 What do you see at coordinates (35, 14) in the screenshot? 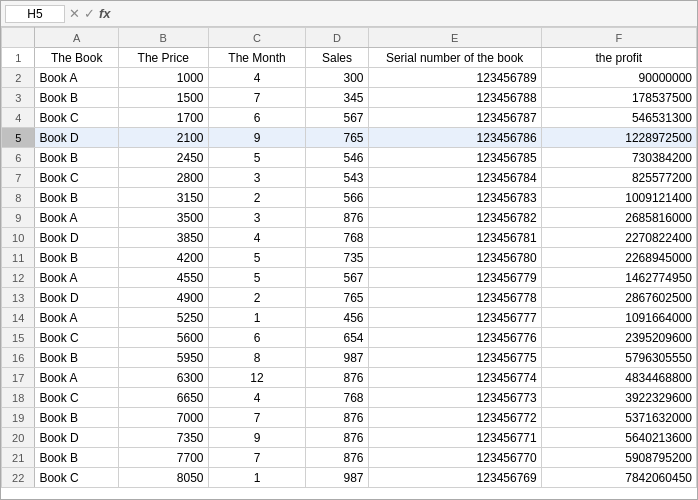
I see `name-box` at bounding box center [35, 14].